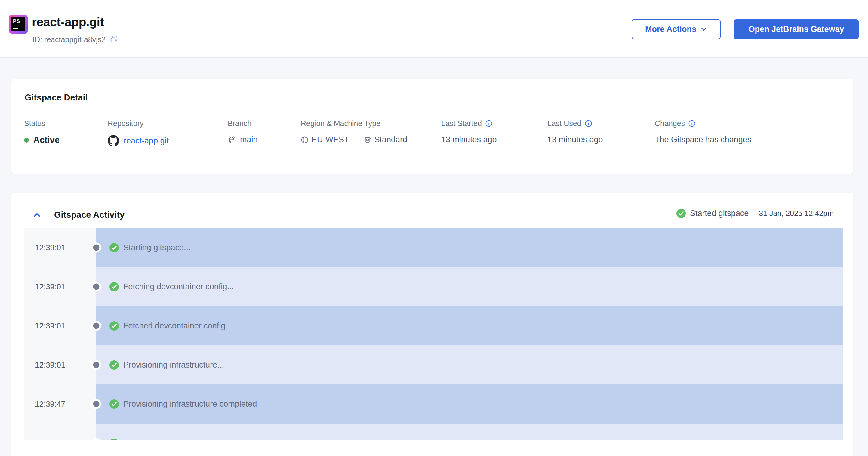  I want to click on changes-column: Changes The Gitspace has changes, so click(703, 131).